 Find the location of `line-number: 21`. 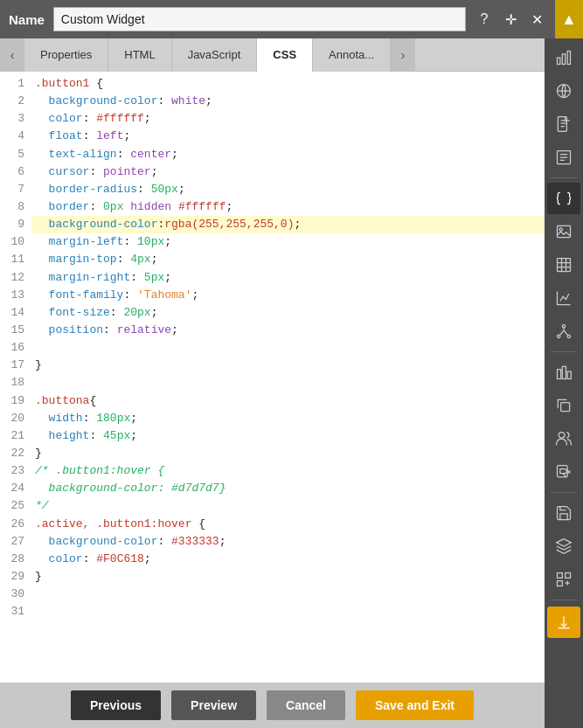

line-number: 21 is located at coordinates (16, 436).